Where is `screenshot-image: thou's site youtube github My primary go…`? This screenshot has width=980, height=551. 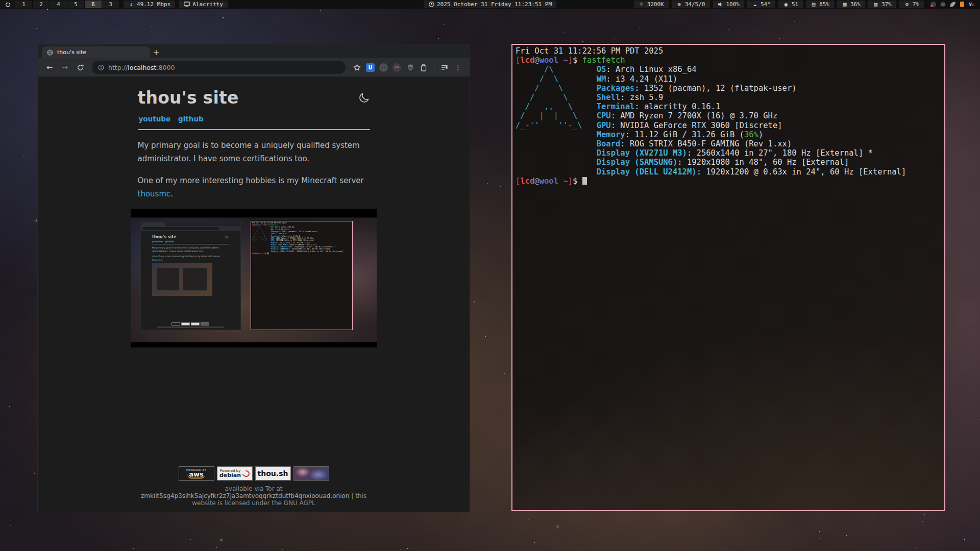
screenshot-image: thou's site youtube github My primary go… is located at coordinates (254, 278).